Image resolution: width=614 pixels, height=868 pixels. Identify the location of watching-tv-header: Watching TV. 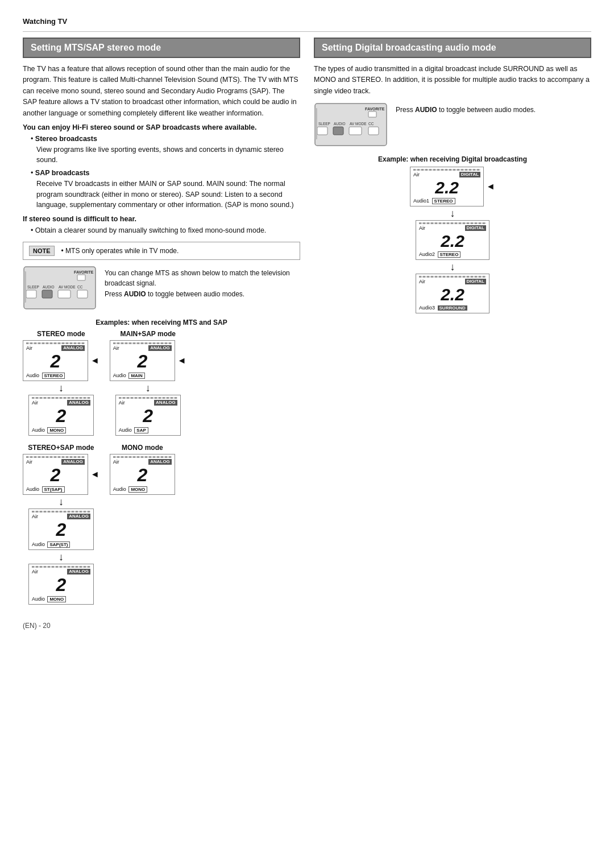
(307, 22).